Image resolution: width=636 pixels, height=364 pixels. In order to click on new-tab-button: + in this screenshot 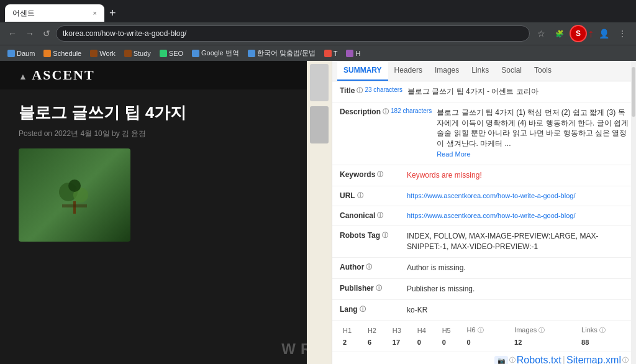, I will do `click(113, 14)`.